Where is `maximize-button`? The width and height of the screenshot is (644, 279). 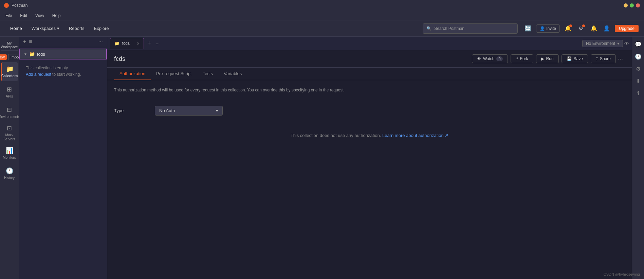 maximize-button is located at coordinates (632, 5).